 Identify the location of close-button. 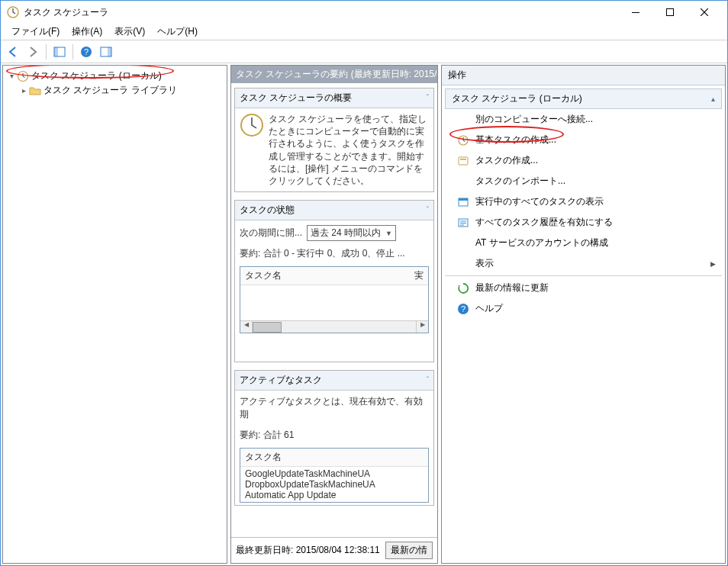
(704, 12).